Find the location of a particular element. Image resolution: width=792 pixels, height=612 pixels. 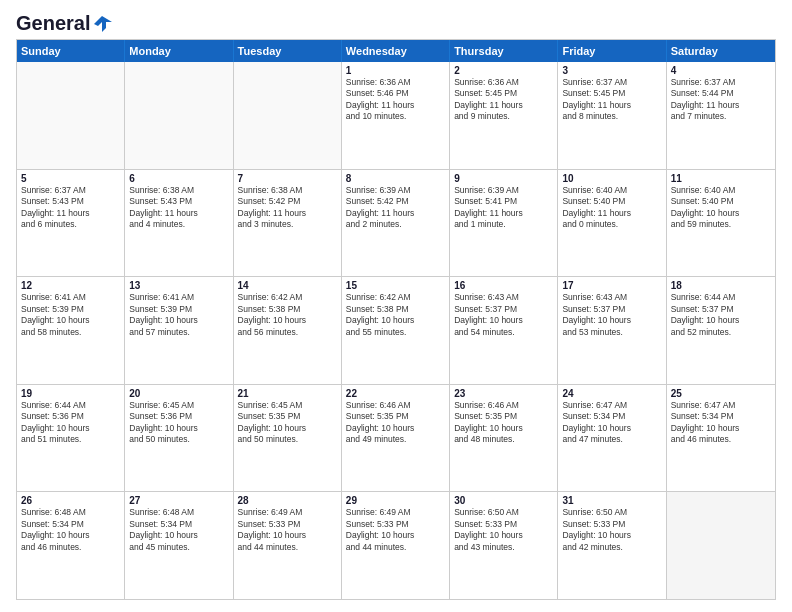

day-number: 21 is located at coordinates (288, 394).